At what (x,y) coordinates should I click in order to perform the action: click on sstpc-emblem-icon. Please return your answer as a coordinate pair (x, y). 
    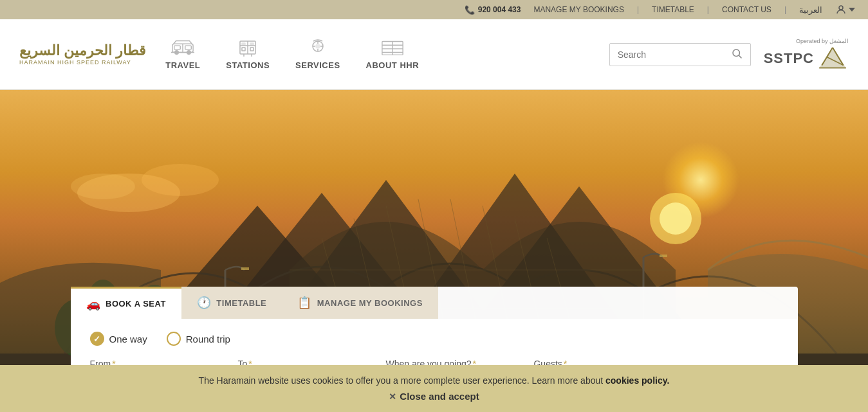
    Looking at the image, I should click on (833, 58).